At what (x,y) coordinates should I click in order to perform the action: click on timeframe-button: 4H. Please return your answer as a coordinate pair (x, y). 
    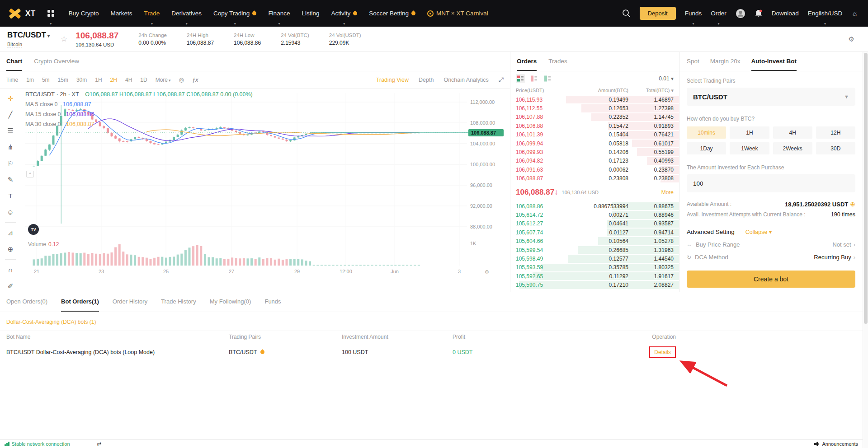
    Looking at the image, I should click on (128, 80).